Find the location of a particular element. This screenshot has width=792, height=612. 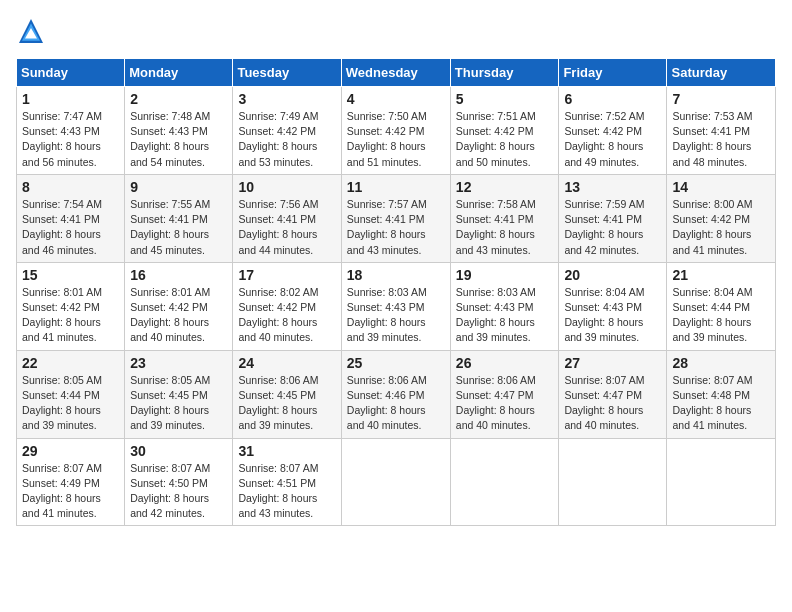

day-cell: 16 Sunrise: 8:01 AMSunset: 4:42 PMDaylig… is located at coordinates (179, 306).